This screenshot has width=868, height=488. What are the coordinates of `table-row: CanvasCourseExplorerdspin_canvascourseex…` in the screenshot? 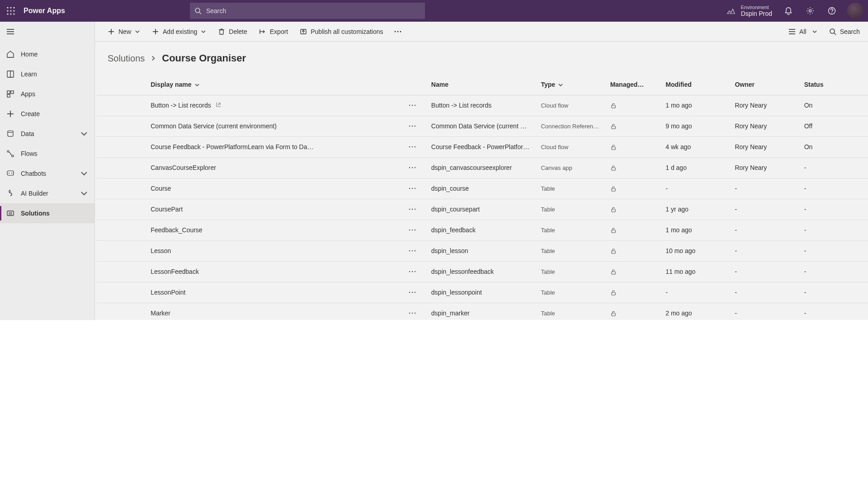 It's located at (482, 168).